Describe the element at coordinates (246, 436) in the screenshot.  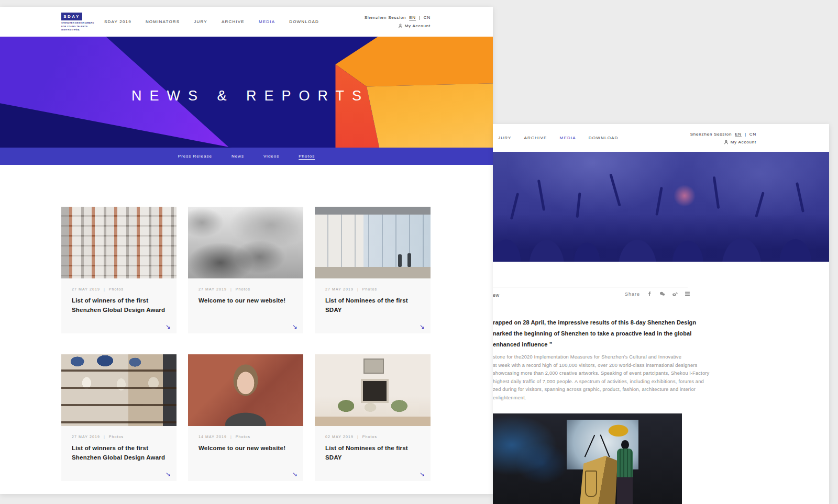
I see `card-dateline: 14 MAY 2019 | Photos` at that location.